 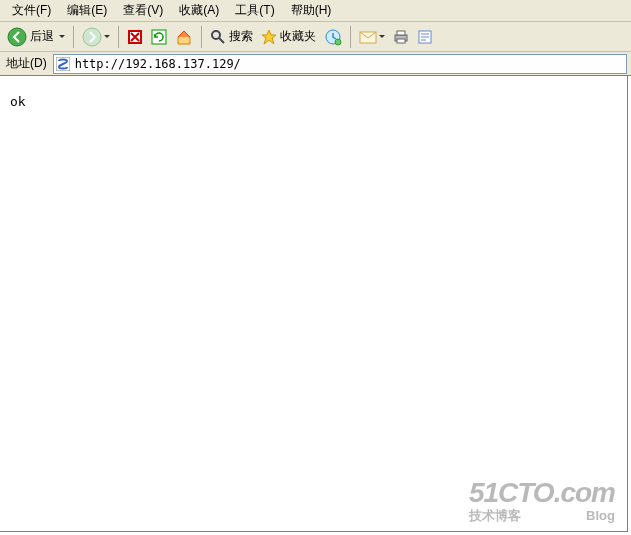 What do you see at coordinates (254, 10) in the screenshot?
I see `menu-tools: 工具(T)` at bounding box center [254, 10].